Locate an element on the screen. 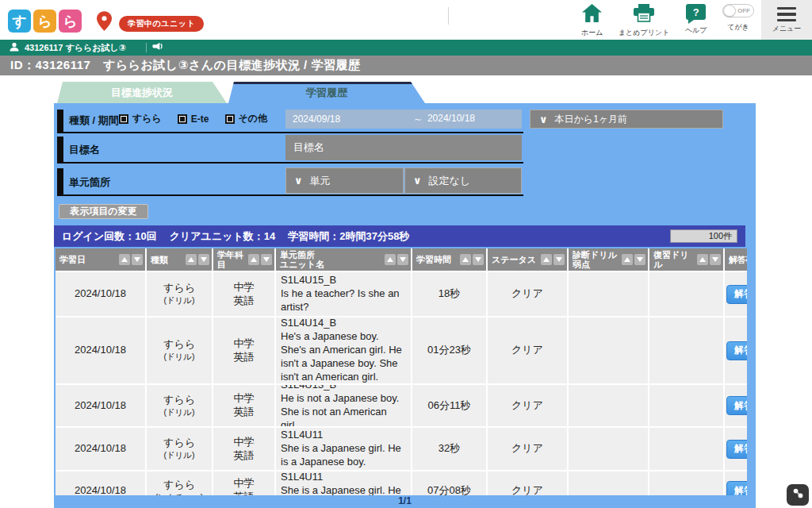 This screenshot has width=812, height=508. tab-study-history-label: 学習履歴 is located at coordinates (327, 92).